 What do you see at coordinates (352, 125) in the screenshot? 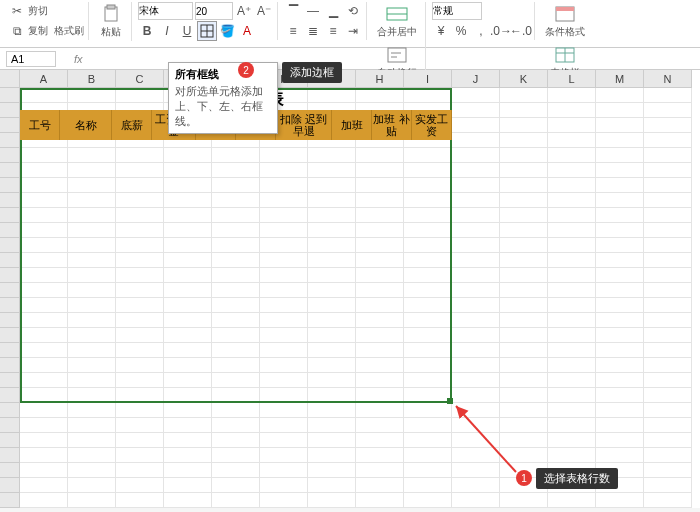
I see `table-header-cell: 加班` at bounding box center [352, 125].